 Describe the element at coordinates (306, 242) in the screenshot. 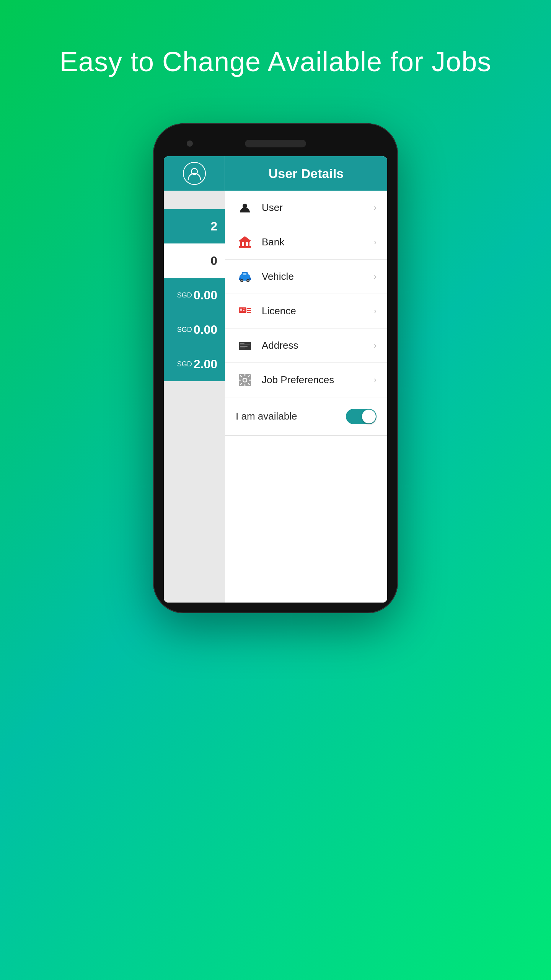

I see `menu-item-bank: Bank ›` at that location.